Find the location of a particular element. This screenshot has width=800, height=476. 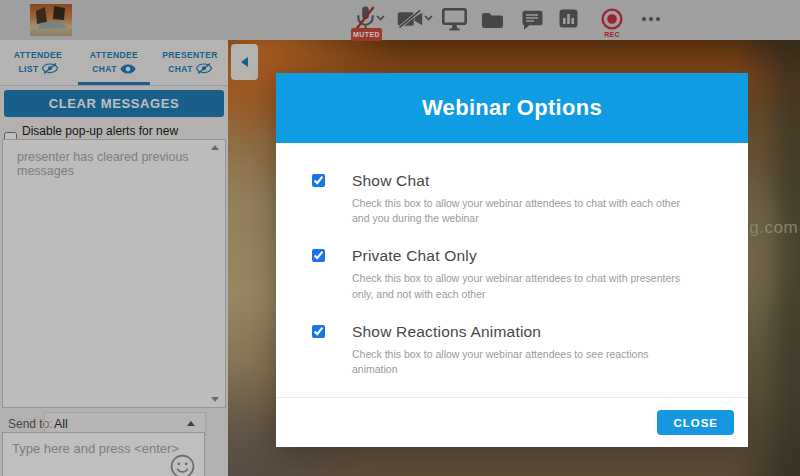

option-private-chat-only: Private Chat Only Check this box to allo… is located at coordinates (510, 274).